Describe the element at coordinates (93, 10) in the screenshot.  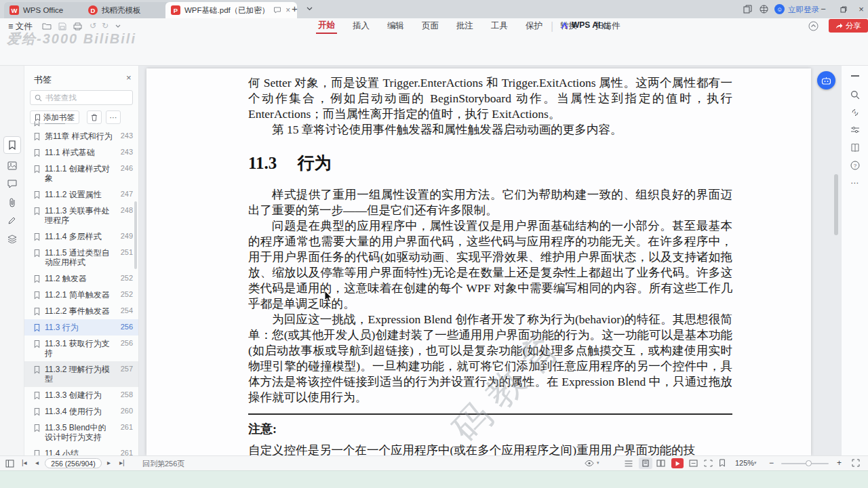
I see `docer-icon: D` at that location.